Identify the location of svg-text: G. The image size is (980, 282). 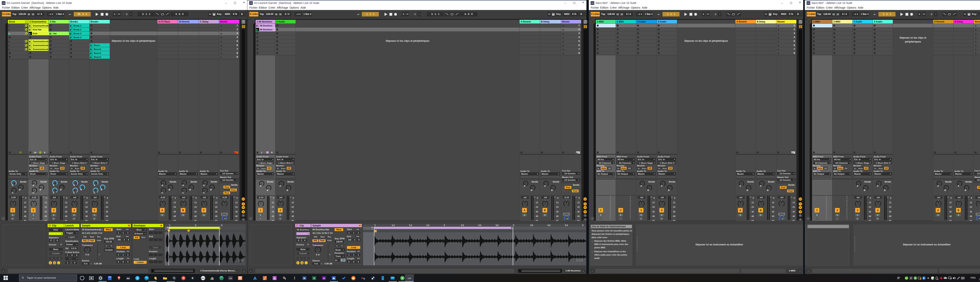
(928, 278).